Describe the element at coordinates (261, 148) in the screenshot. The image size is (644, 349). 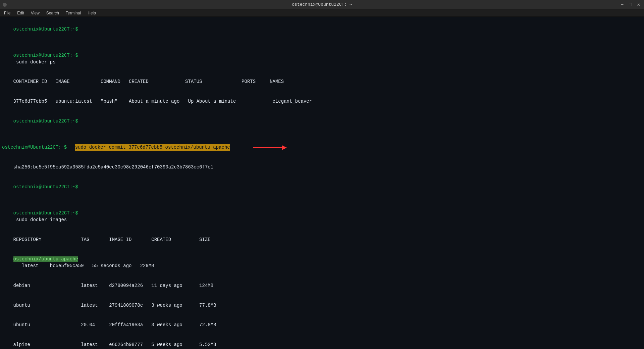
I see `arrow-indicator` at that location.